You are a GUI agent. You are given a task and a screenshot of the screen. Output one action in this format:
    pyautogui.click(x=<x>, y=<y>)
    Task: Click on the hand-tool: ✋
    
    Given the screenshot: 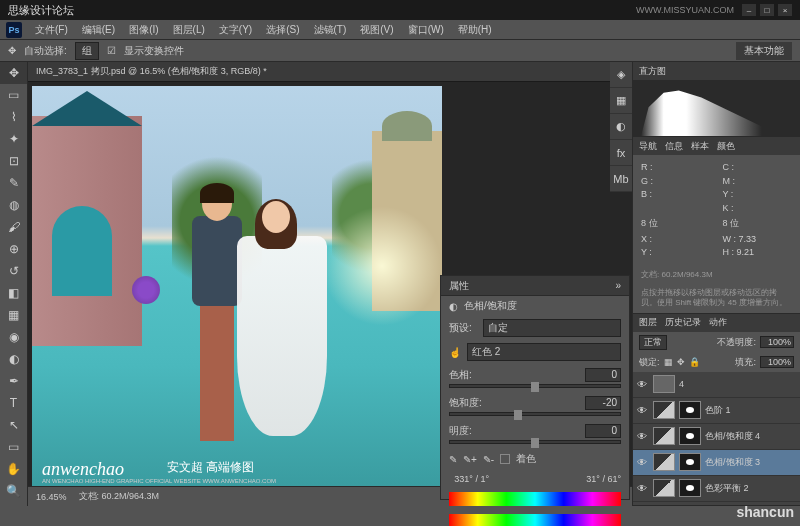 What is the action you would take?
    pyautogui.click(x=14, y=469)
    